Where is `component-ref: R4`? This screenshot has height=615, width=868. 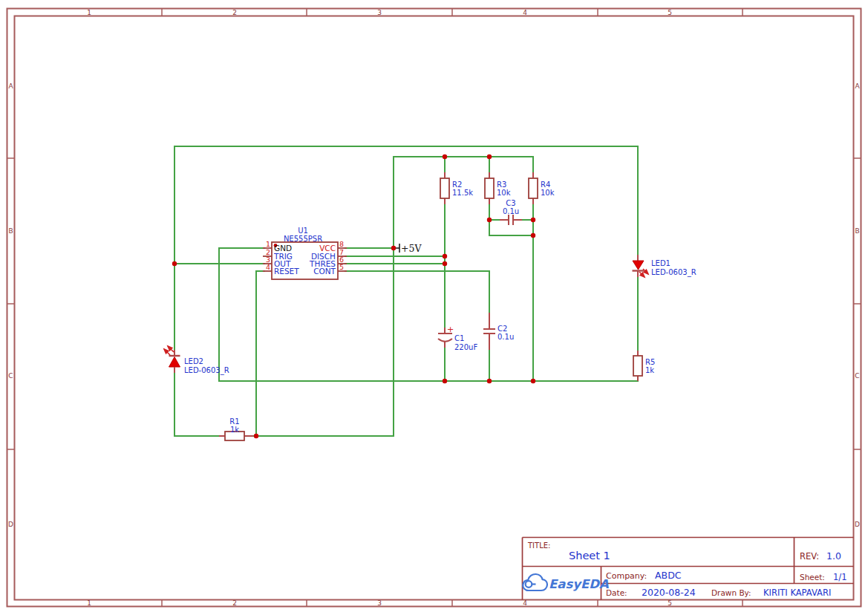 component-ref: R4 is located at coordinates (545, 184).